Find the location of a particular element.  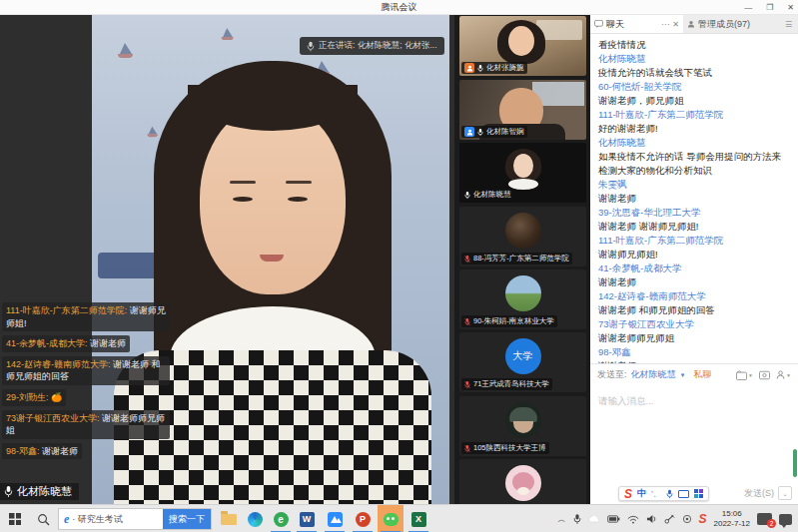

clock-date: 2022-7-12 is located at coordinates (732, 523).